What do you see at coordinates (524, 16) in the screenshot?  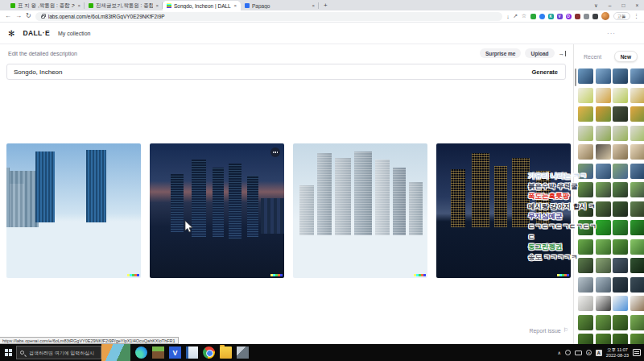 I see `bookmark-star-icon: ☆` at bounding box center [524, 16].